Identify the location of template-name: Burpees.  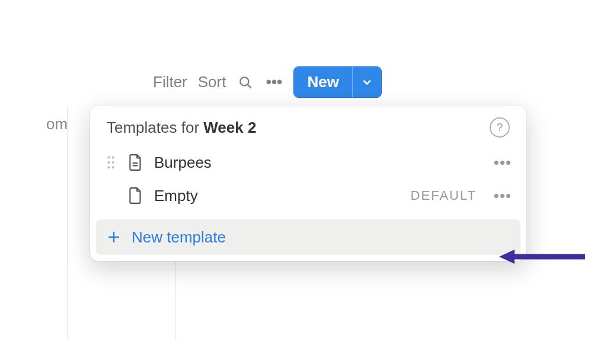
(318, 162).